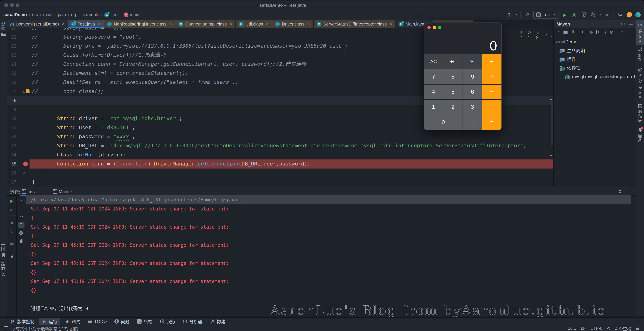 This screenshot has width=644, height=331. What do you see at coordinates (168, 321) in the screenshot?
I see `toolwindow-button-服务: 服务` at bounding box center [168, 321].